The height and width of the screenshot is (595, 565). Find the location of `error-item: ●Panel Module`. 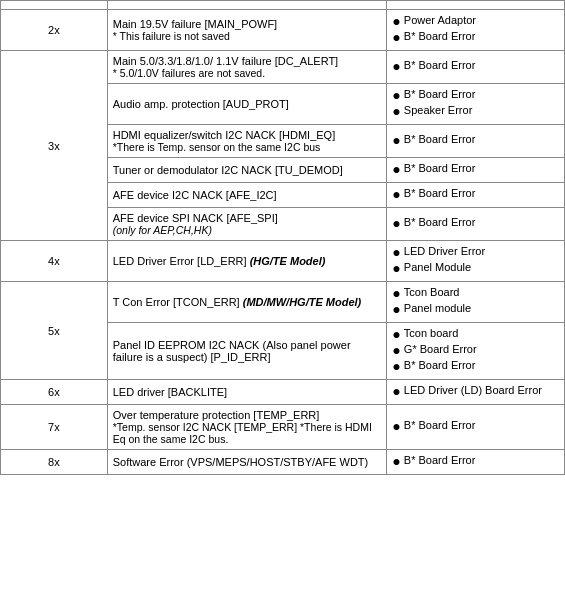

error-item: ●Panel Module is located at coordinates (476, 268).